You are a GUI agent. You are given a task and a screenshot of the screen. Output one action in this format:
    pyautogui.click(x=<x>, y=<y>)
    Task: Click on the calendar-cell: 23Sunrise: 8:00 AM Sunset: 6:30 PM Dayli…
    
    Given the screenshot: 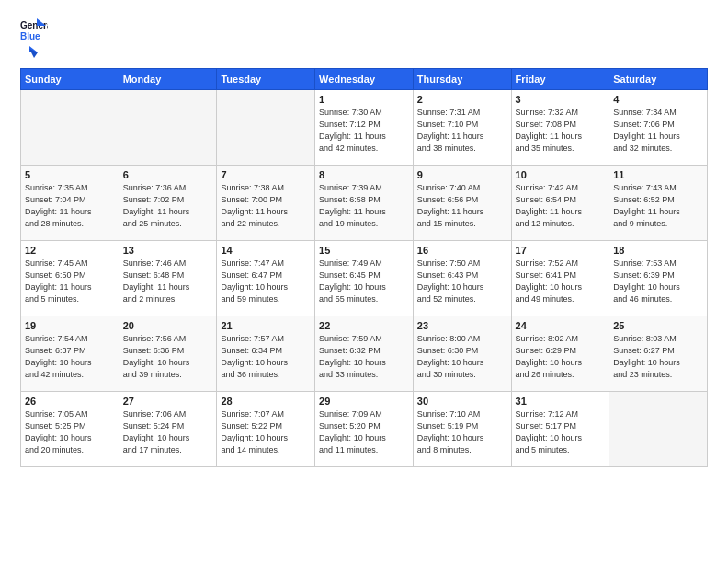 What is the action you would take?
    pyautogui.click(x=461, y=354)
    